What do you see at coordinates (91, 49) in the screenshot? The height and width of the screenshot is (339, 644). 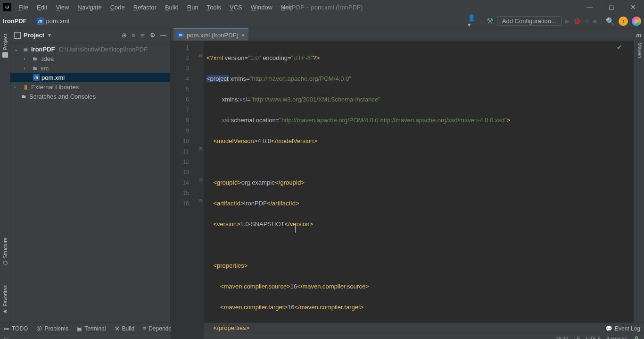 I see `tree-root: ⌄ ▣ IronPDF C:\Users\buttw\Desktop\IronP…` at bounding box center [91, 49].